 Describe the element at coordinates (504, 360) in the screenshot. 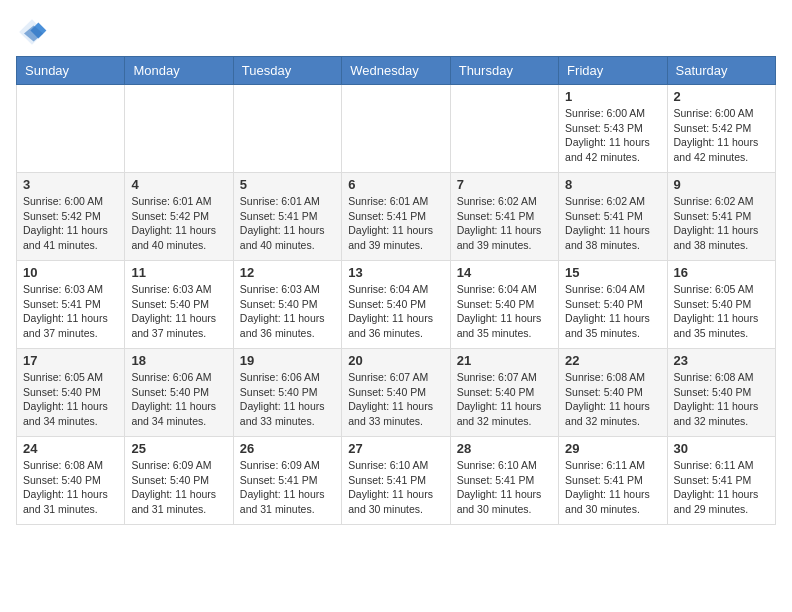

I see `day-number: 21` at that location.